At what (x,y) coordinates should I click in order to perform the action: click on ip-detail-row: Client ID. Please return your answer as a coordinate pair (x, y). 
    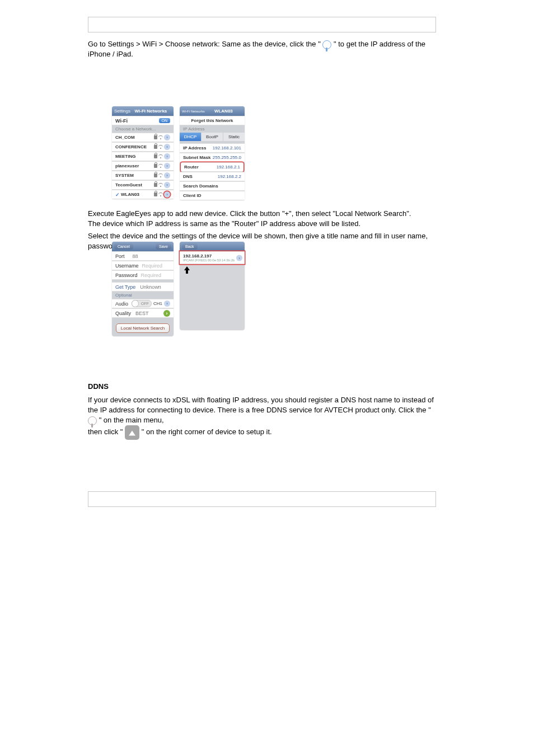
    Looking at the image, I should click on (212, 196).